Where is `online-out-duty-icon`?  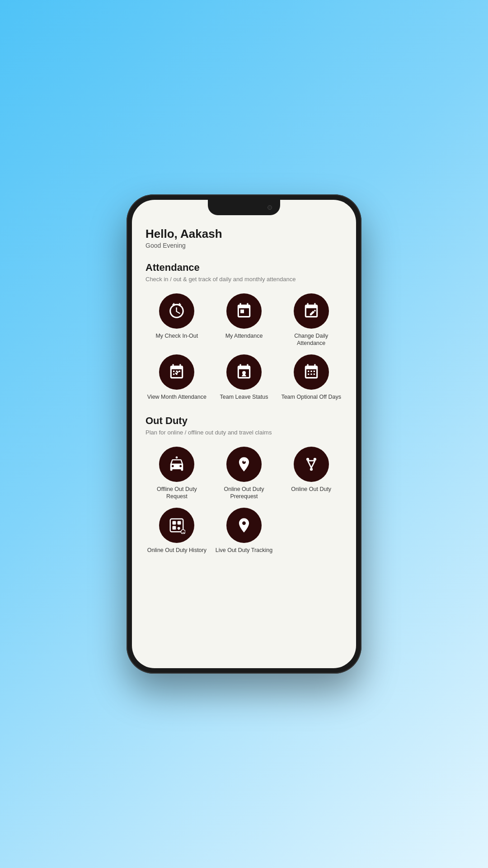 online-out-duty-icon is located at coordinates (311, 464).